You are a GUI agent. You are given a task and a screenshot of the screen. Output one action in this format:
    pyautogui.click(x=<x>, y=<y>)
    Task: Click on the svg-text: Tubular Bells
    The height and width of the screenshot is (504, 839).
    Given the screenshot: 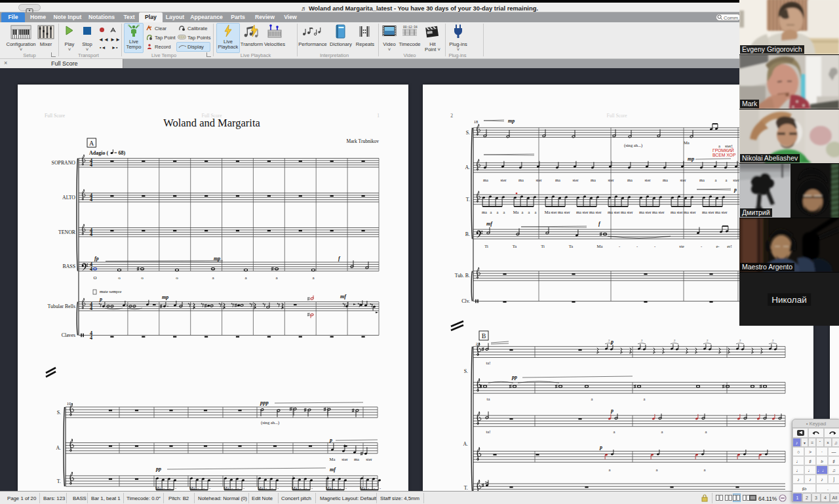 What is the action you would take?
    pyautogui.click(x=62, y=307)
    